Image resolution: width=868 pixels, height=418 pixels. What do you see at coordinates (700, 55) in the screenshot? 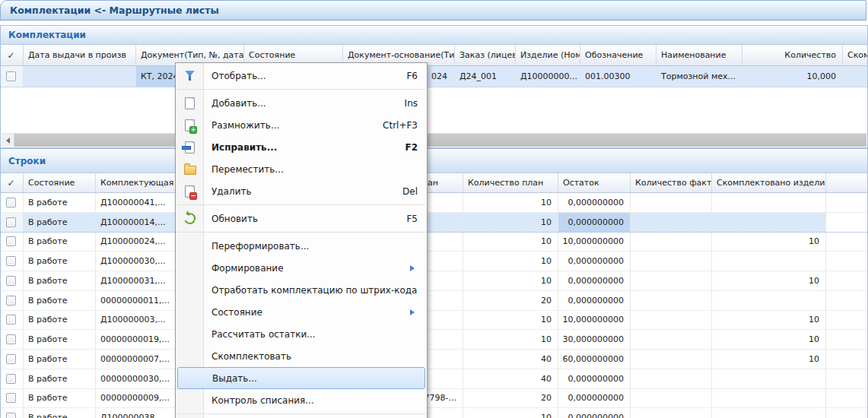
I see `column-header: Наименование` at bounding box center [700, 55].